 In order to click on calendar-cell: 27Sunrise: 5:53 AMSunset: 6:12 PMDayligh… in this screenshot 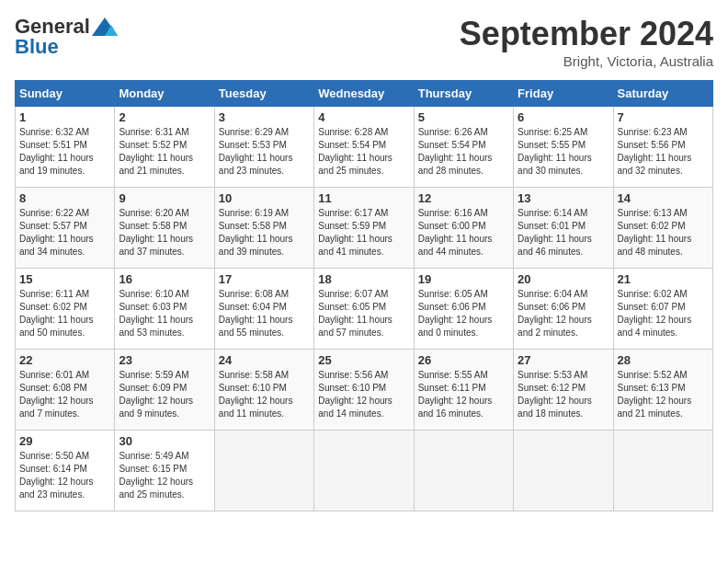, I will do `click(563, 390)`.